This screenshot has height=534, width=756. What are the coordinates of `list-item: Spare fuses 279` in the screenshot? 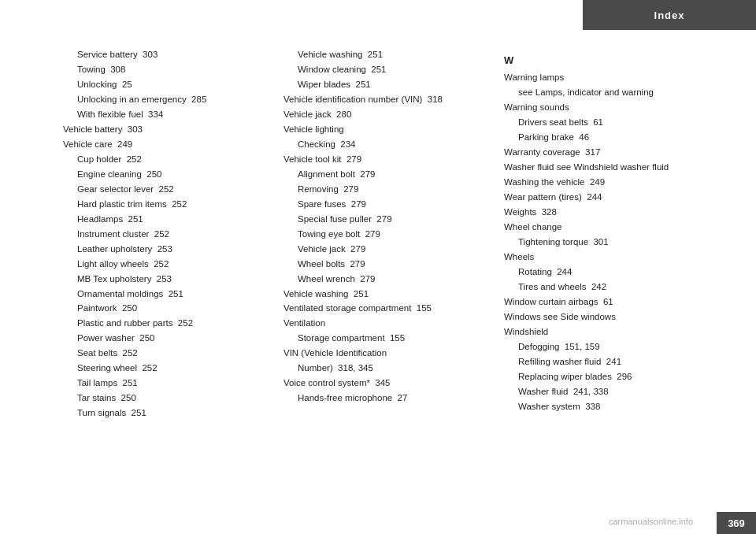 It's located at (386, 205).